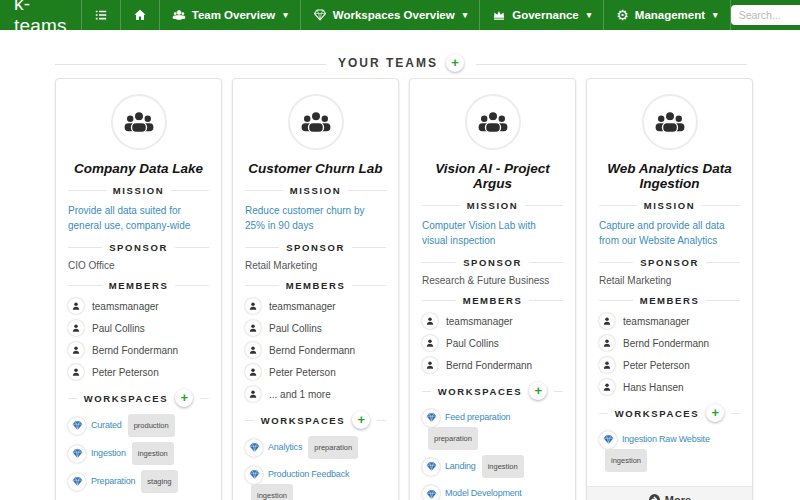 The height and width of the screenshot is (500, 800). I want to click on member-row: teamsmanager, so click(138, 306).